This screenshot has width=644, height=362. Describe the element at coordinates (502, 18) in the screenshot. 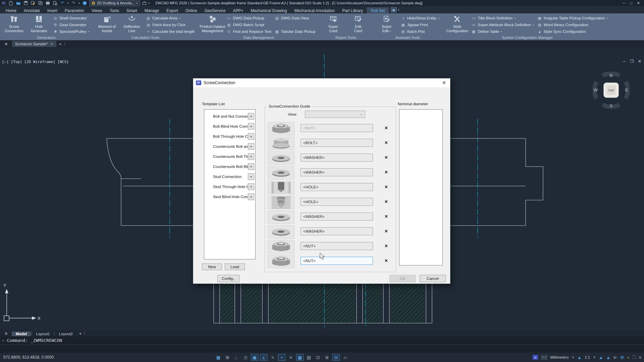

I see `ribbon-item-title-block-definition: ▭Title Block Definition▾` at that location.